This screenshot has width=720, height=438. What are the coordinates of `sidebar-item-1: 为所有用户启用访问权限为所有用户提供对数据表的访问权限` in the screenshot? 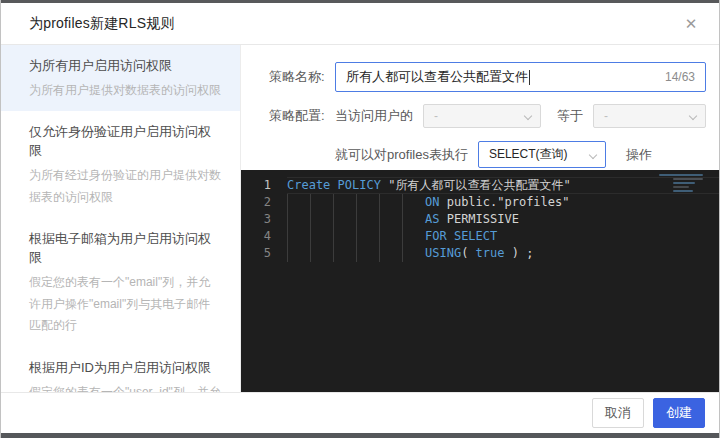 It's located at (120, 78).